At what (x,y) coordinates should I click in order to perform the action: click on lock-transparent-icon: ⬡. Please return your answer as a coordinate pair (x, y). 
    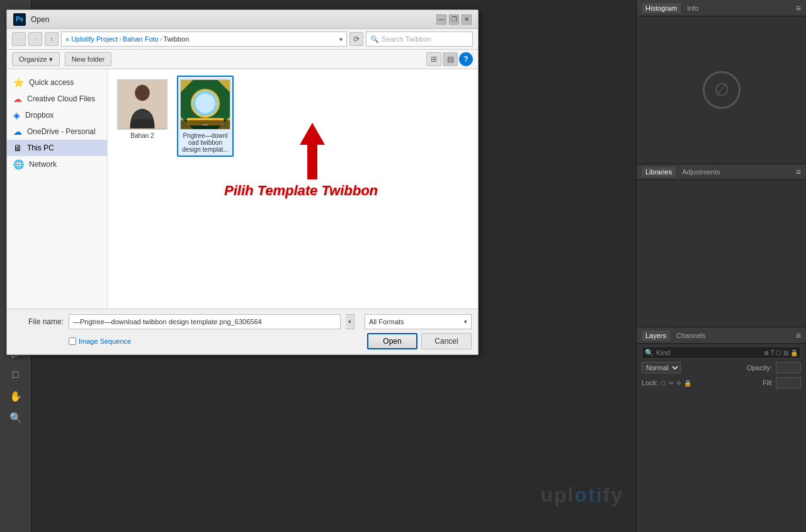
    Looking at the image, I should click on (664, 383).